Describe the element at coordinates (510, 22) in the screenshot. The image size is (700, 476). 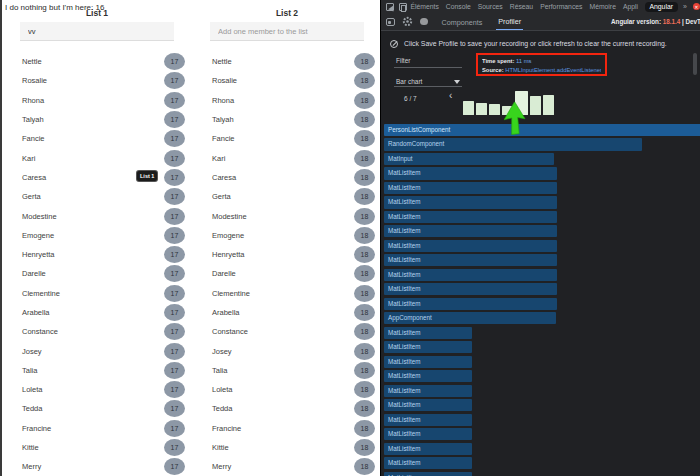
I see `tab-profiler: Profiler` at that location.